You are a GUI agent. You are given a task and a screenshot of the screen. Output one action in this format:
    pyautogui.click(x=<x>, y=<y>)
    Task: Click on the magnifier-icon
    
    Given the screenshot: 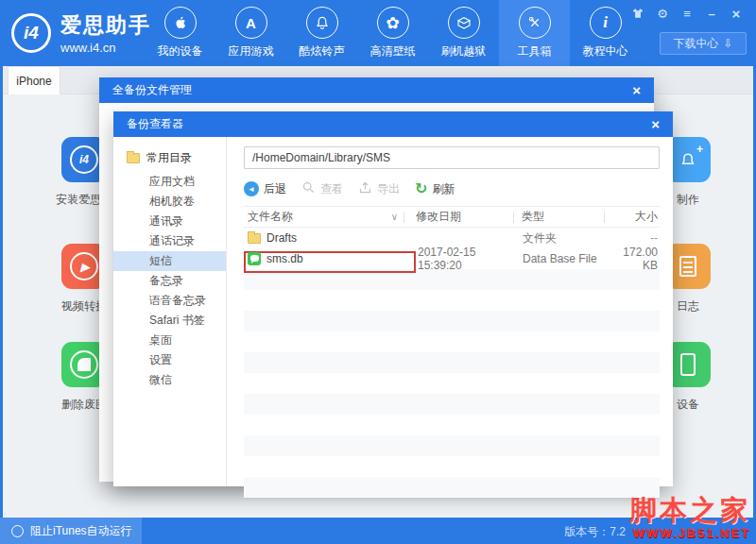 What is the action you would take?
    pyautogui.click(x=308, y=189)
    